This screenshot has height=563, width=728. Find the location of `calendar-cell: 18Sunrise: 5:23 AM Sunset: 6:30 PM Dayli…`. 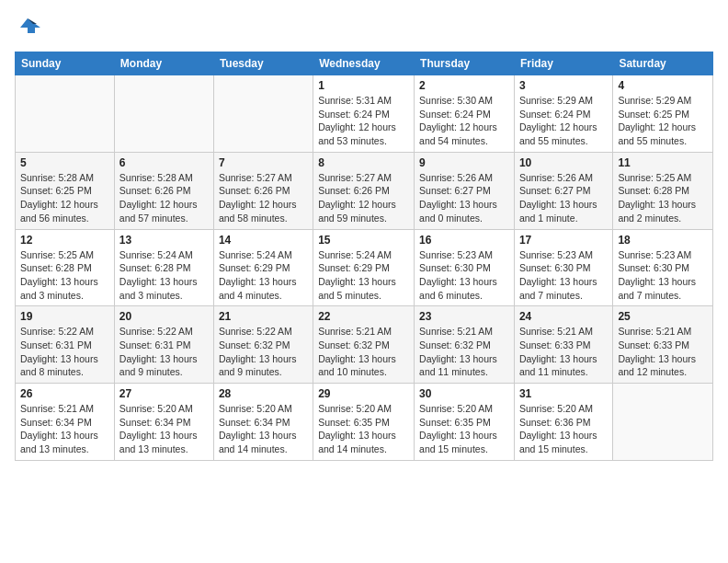

calendar-cell: 18Sunrise: 5:23 AM Sunset: 6:30 PM Dayli… is located at coordinates (664, 268).